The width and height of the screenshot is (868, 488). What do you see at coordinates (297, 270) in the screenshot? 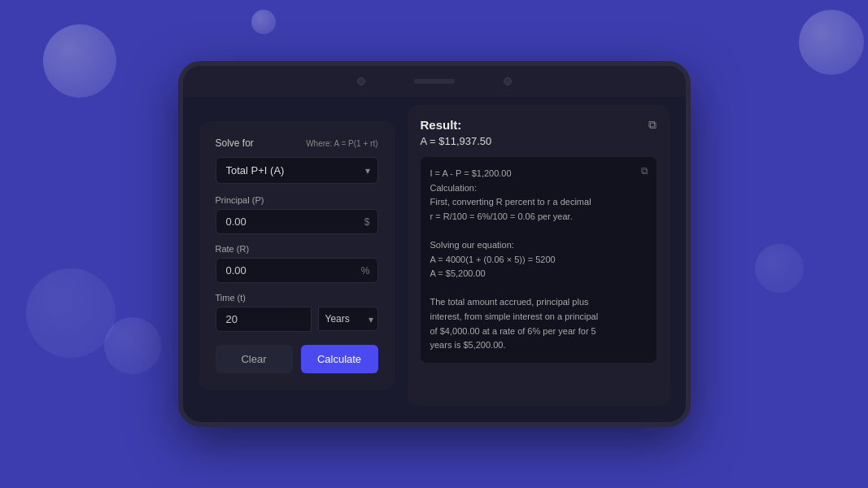
I see `rate-input-wrapper: %` at bounding box center [297, 270].